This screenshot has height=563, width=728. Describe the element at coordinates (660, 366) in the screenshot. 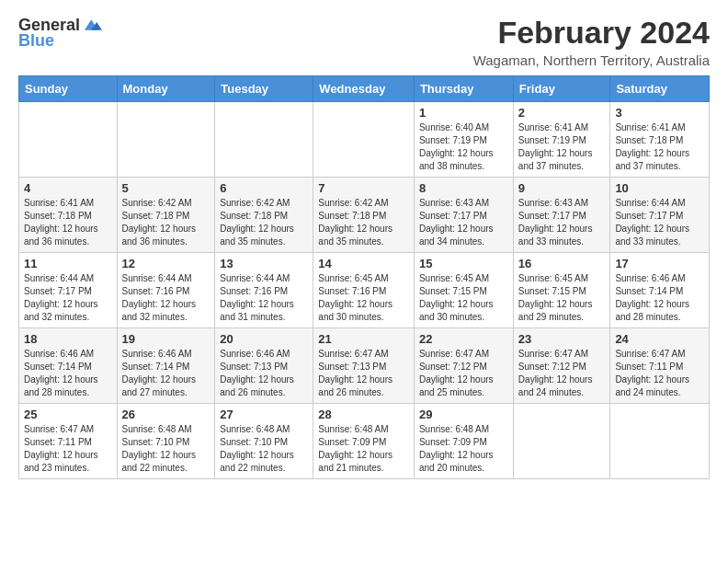

I see `calendar-cell: 24Sunrise: 6:47 AM Sunset: 7:11 PM Dayli…` at that location.